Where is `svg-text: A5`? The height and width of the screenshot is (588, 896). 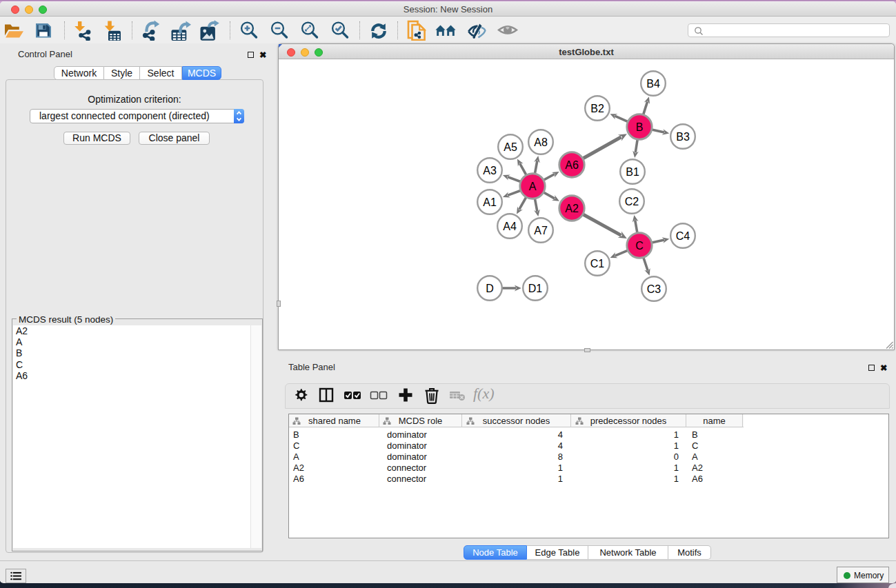
svg-text: A5 is located at coordinates (510, 148).